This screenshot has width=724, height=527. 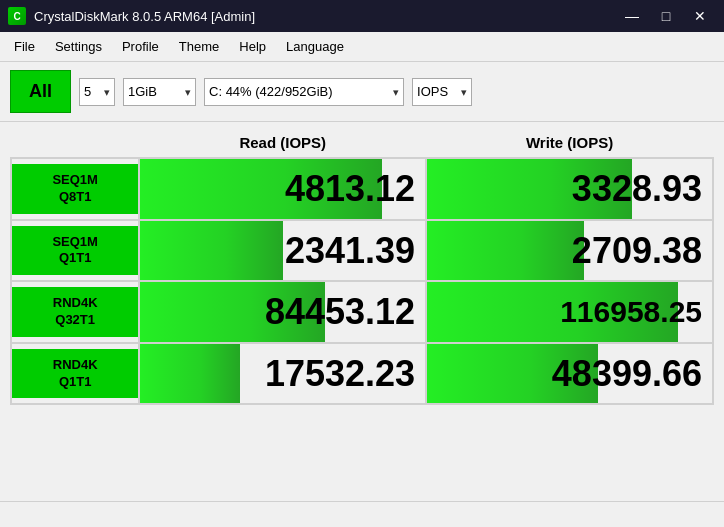 What do you see at coordinates (140, 46) in the screenshot?
I see `menu-profile: Profile` at bounding box center [140, 46].